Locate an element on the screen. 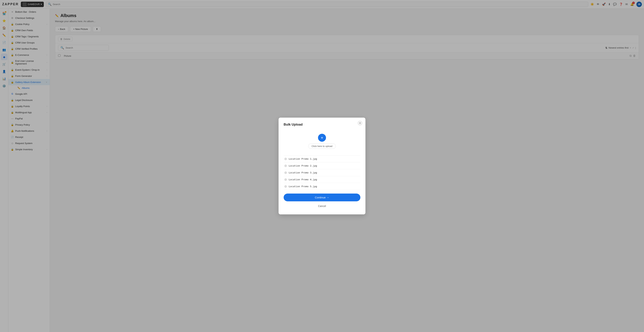 This screenshot has width=644, height=332. file-item: Location Promo 4.jpg is located at coordinates (322, 180).